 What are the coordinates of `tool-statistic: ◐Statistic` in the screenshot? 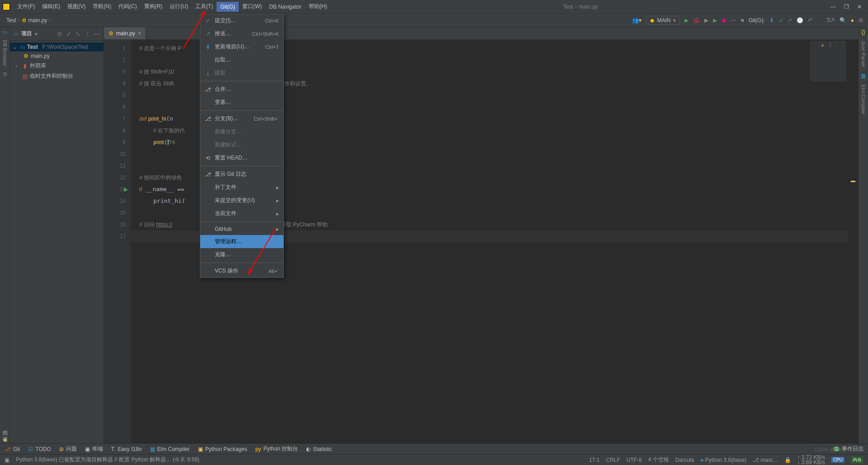 It's located at (319, 449).